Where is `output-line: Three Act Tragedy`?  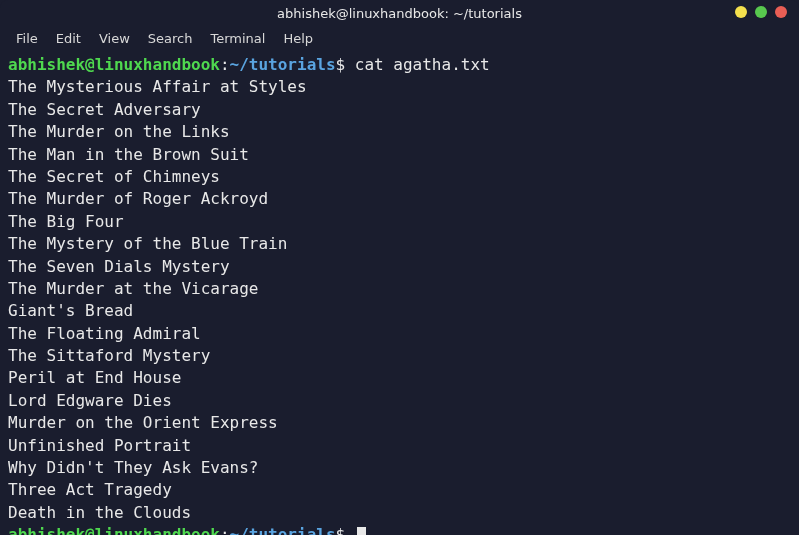 output-line: Three Act Tragedy is located at coordinates (400, 490).